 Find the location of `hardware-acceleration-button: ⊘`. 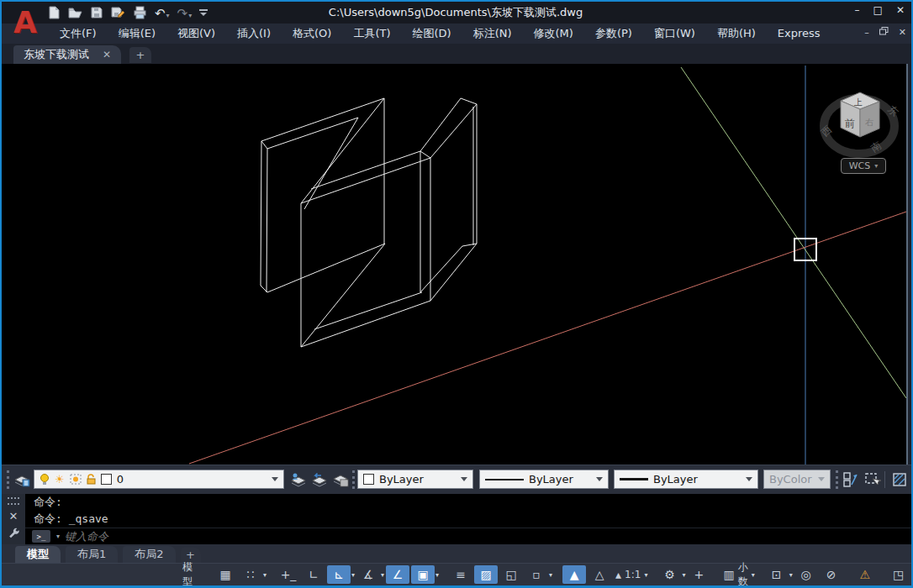

hardware-acceleration-button: ⊘ is located at coordinates (831, 575).